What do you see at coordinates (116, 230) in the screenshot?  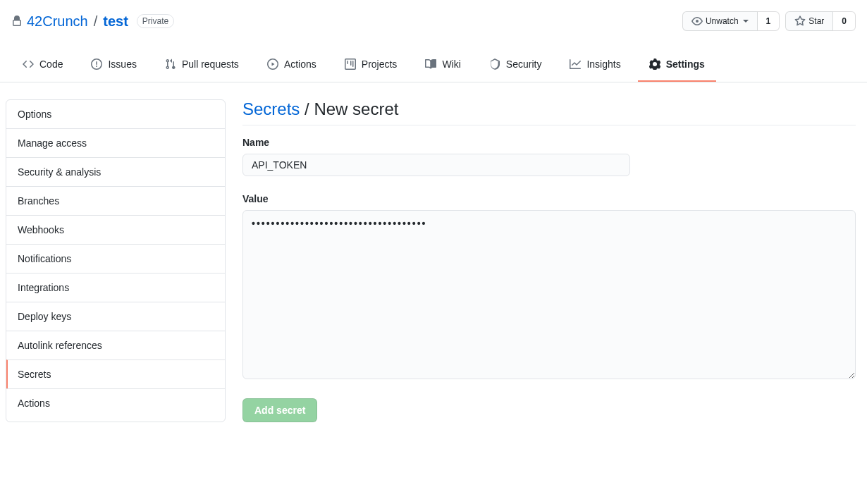 I see `sidenav-item-webhooks: Webhooks` at bounding box center [116, 230].